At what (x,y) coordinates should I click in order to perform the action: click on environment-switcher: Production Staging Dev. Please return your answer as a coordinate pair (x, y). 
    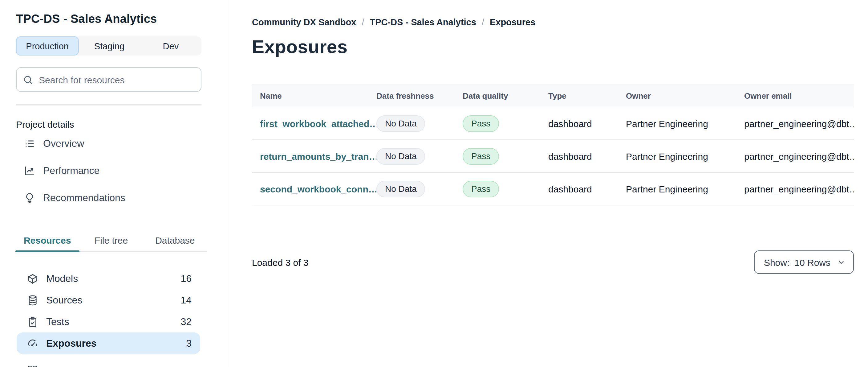
    Looking at the image, I should click on (109, 46).